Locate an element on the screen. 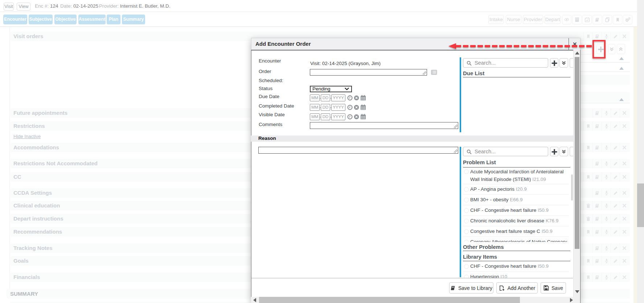  order-list-button is located at coordinates (434, 73).